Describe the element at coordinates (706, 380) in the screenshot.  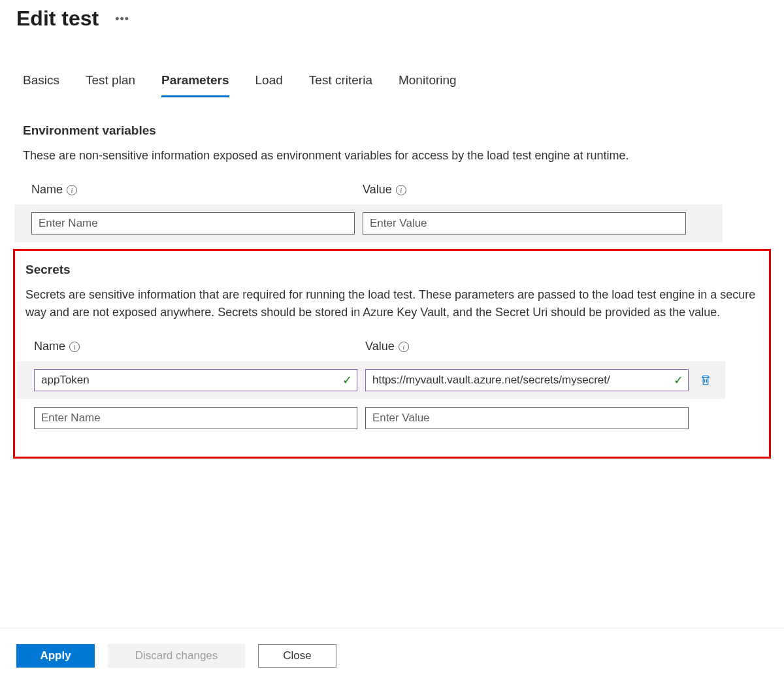
I see `trash-icon` at that location.